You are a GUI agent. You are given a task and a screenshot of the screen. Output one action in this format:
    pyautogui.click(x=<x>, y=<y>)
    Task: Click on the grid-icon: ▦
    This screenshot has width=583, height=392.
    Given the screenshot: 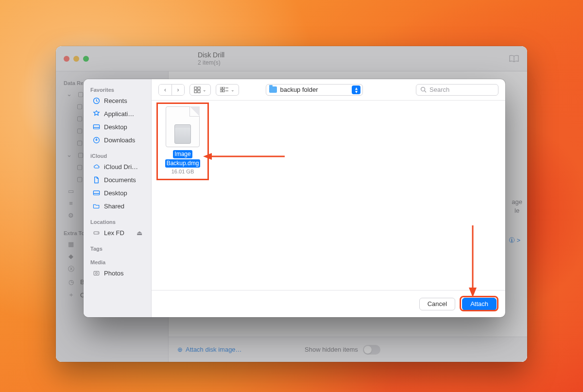 What is the action you would take?
    pyautogui.click(x=71, y=244)
    